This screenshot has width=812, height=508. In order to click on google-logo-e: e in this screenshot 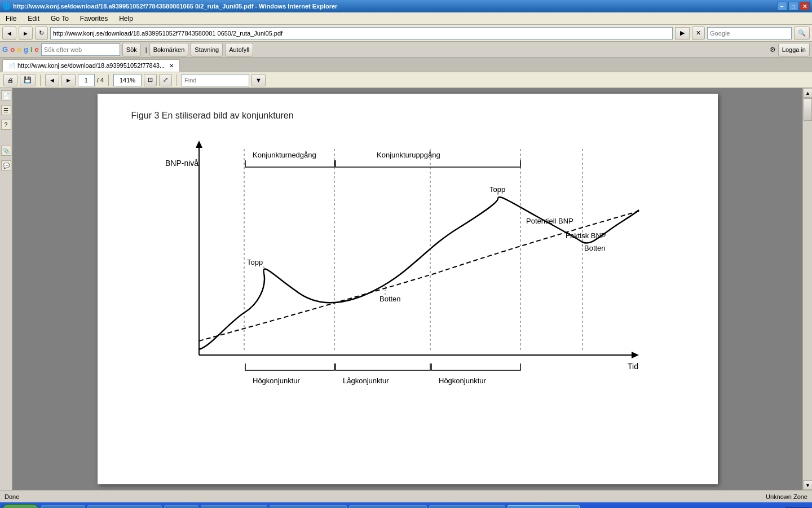, I will do `click(37, 50)`.